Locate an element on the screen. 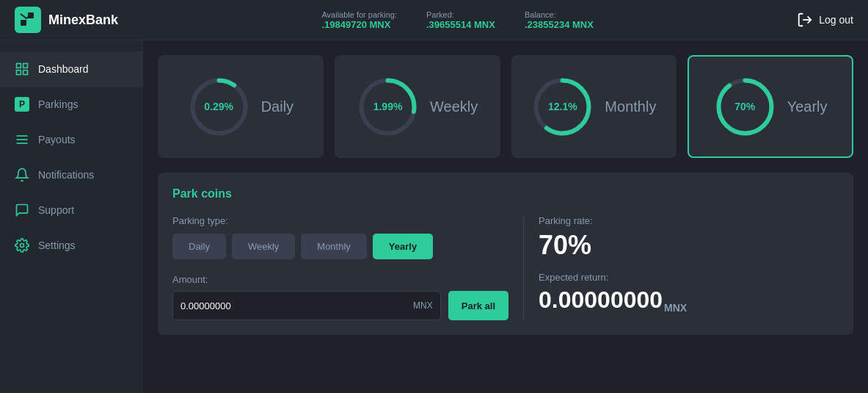  available-value: .19849720 MNX is located at coordinates (360, 25).